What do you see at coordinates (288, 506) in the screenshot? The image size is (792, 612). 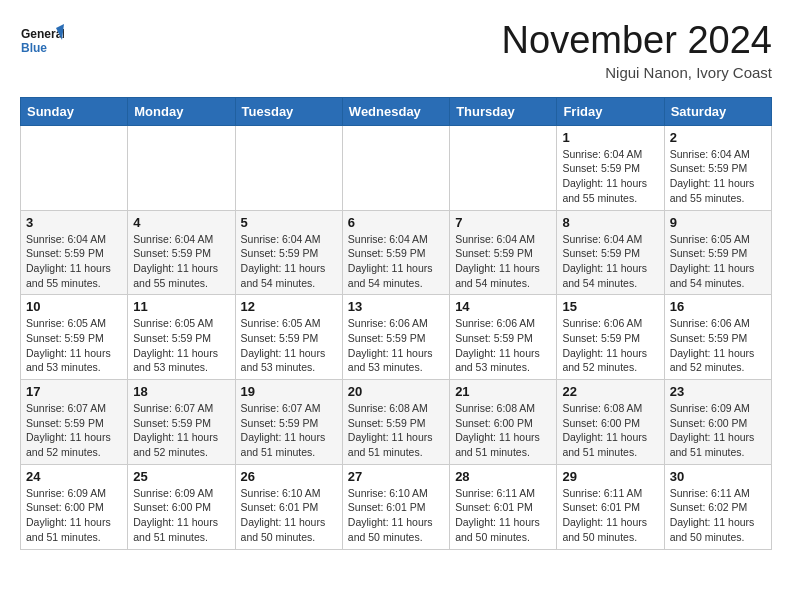 I see `calendar-cell-w5-d3: 26Sunrise: 6:10 AM Sunset: 6:01 PM Dayli…` at bounding box center [288, 506].